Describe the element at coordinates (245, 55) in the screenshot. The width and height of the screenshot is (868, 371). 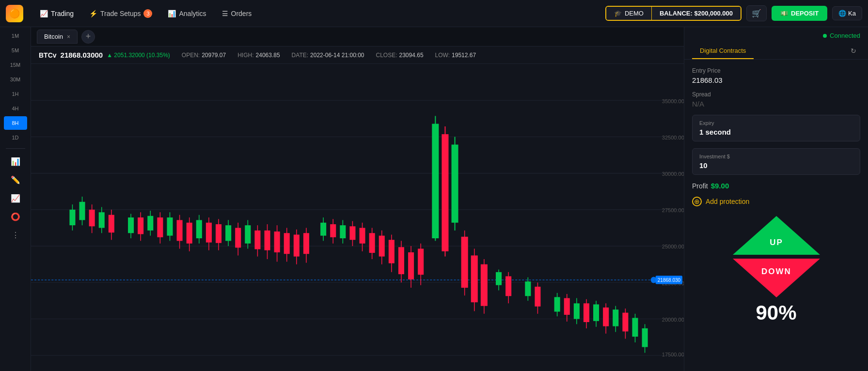
I see `high-label: HIGH:` at that location.